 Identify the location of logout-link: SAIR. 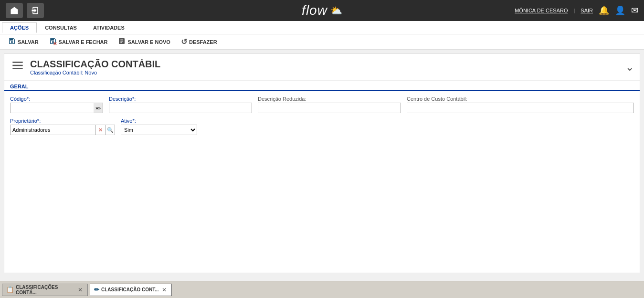
(587, 11).